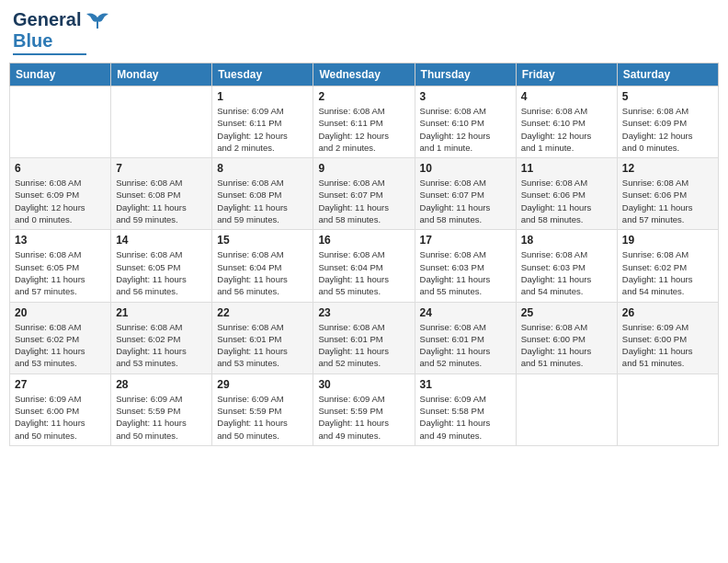 This screenshot has width=728, height=563. I want to click on logo: General Blue, so click(62, 32).